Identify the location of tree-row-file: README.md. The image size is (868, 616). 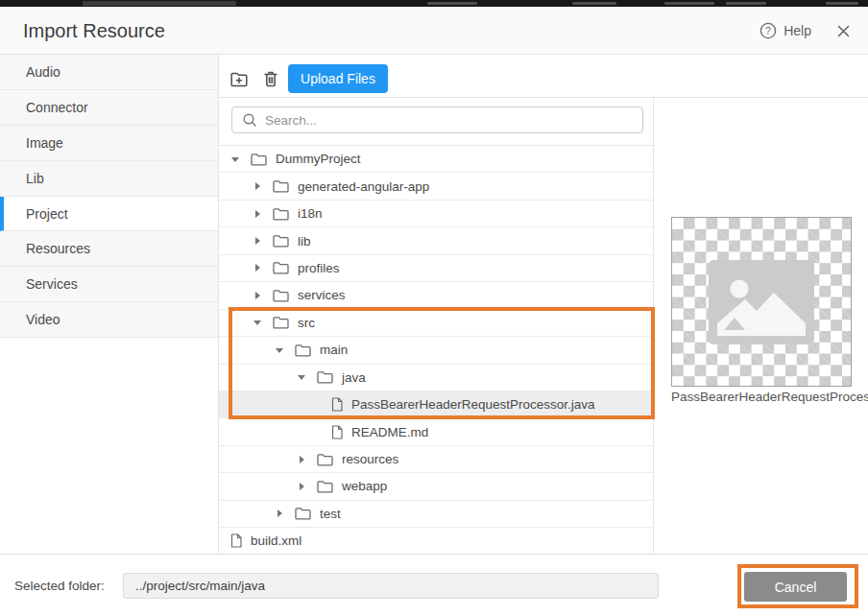
(436, 432).